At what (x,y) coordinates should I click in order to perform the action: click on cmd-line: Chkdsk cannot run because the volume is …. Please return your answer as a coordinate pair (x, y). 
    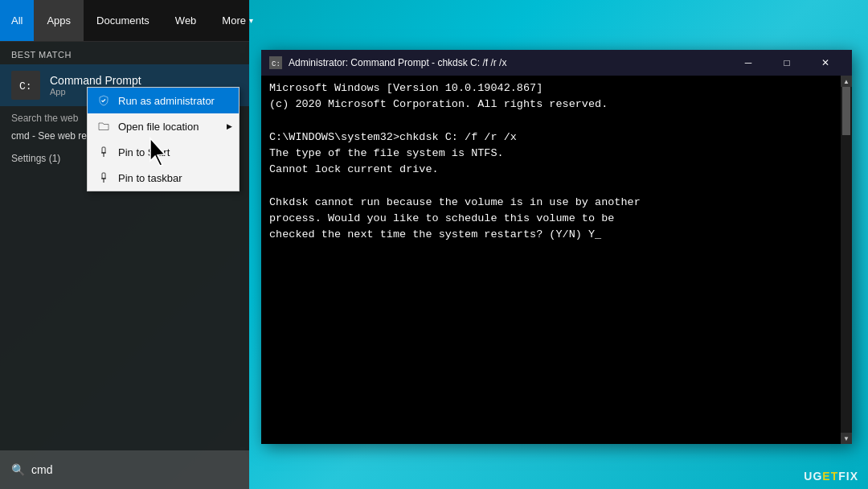
    Looking at the image, I should click on (556, 203).